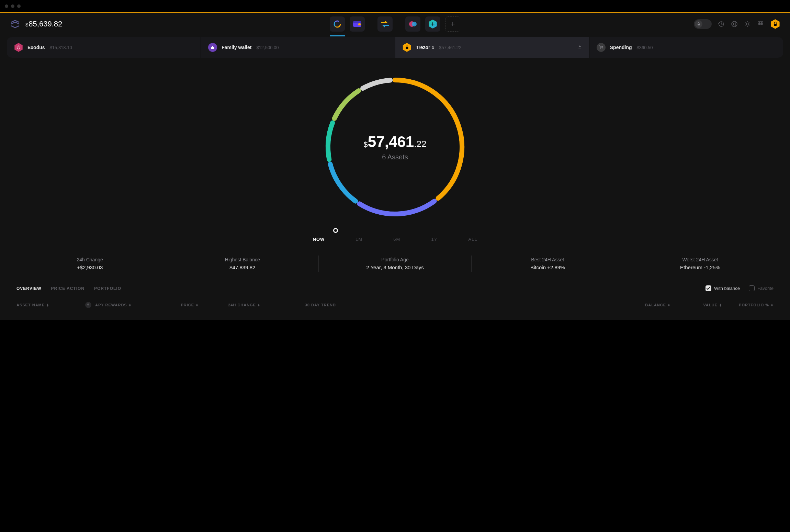 The image size is (790, 532). What do you see at coordinates (104, 47) in the screenshot?
I see `wallet-tab-exodus: Exodus $15,318.10` at bounding box center [104, 47].